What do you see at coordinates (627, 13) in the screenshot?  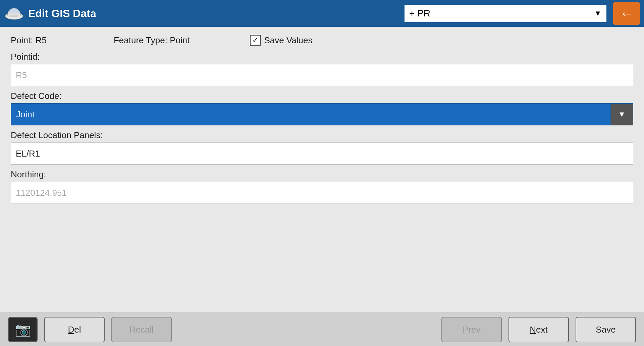 I see `back-arrow-icon: ←` at bounding box center [627, 13].